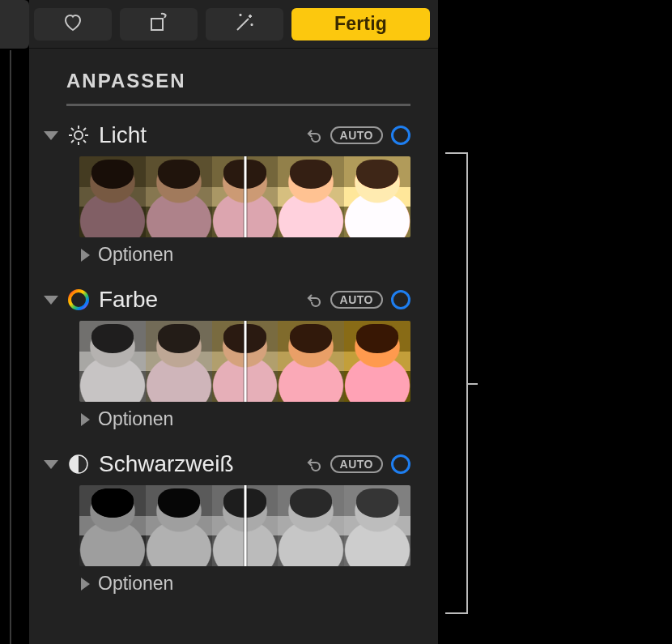 The image size is (672, 644). Describe the element at coordinates (227, 300) in the screenshot. I see `group-header-color: Farbe AUTO` at that location.